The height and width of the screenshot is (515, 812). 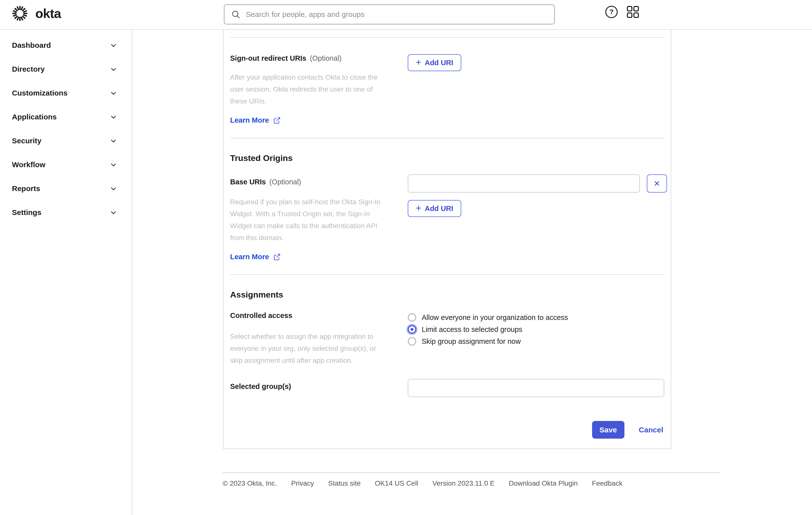 What do you see at coordinates (397, 14) in the screenshot?
I see `search-input` at bounding box center [397, 14].